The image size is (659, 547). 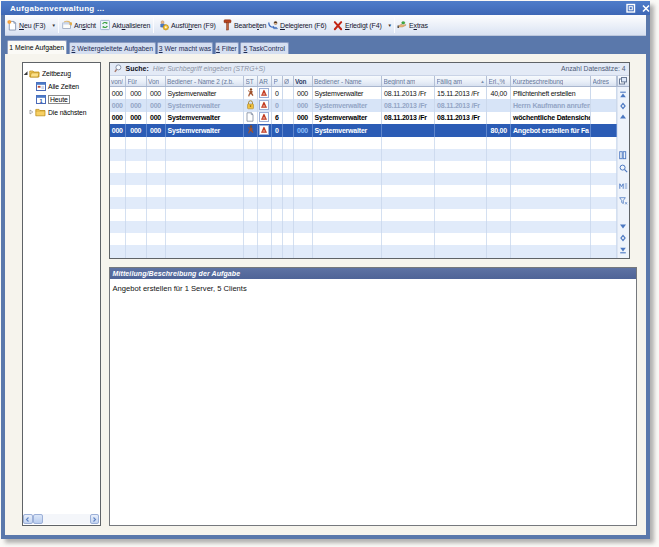 What do you see at coordinates (26, 74) in the screenshot?
I see `expander-expanded-icon` at bounding box center [26, 74].